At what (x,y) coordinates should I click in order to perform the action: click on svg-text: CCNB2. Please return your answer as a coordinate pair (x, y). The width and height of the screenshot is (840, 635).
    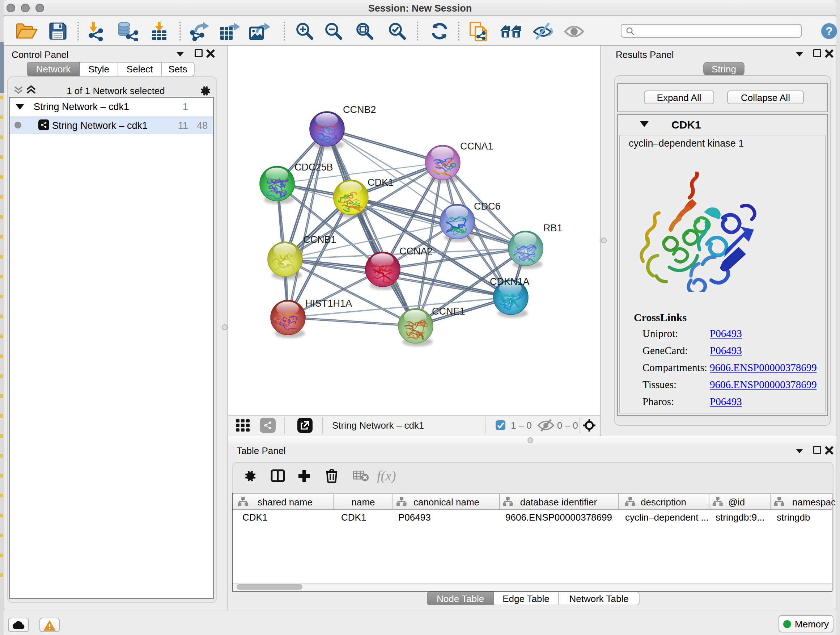
    Looking at the image, I should click on (360, 109).